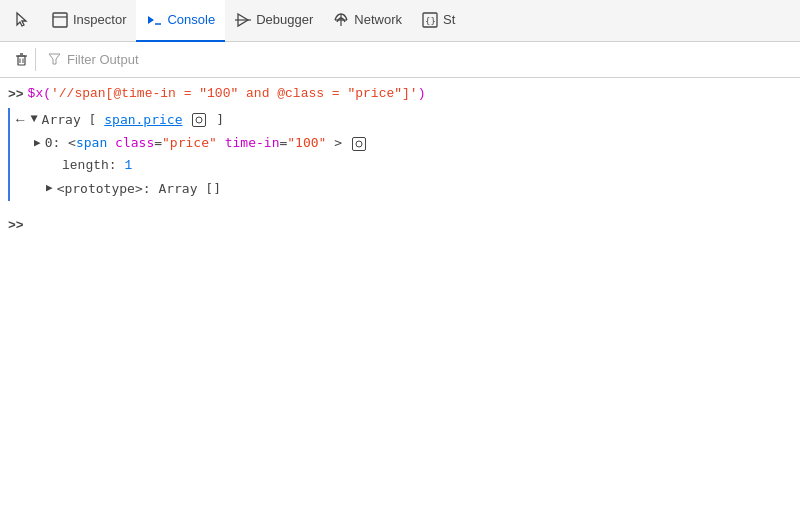  I want to click on empty-prompt: >>, so click(16, 226).